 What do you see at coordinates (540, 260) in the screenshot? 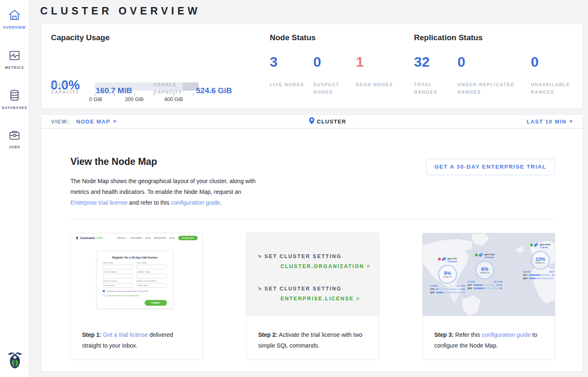
I see `capacity-ring: 10% CAPACITY` at bounding box center [540, 260].